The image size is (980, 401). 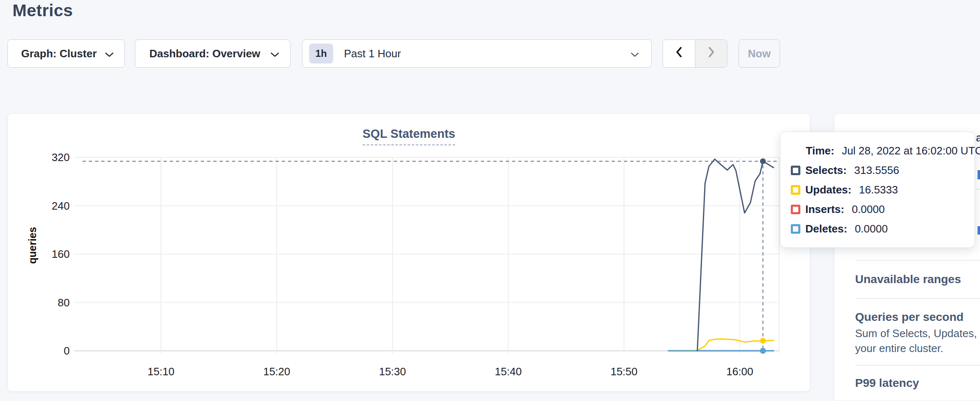 What do you see at coordinates (43, 11) in the screenshot?
I see `page-title: Metrics` at bounding box center [43, 11].